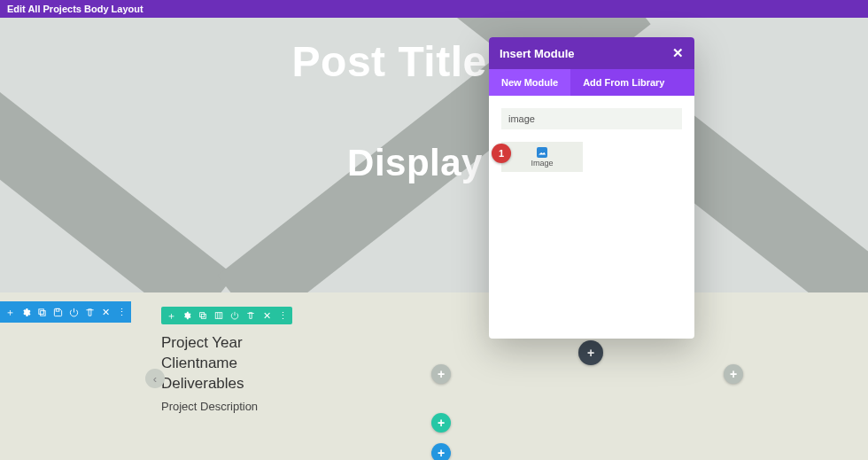  Describe the element at coordinates (592, 53) in the screenshot. I see `modal-header: Insert Module ✕` at that location.